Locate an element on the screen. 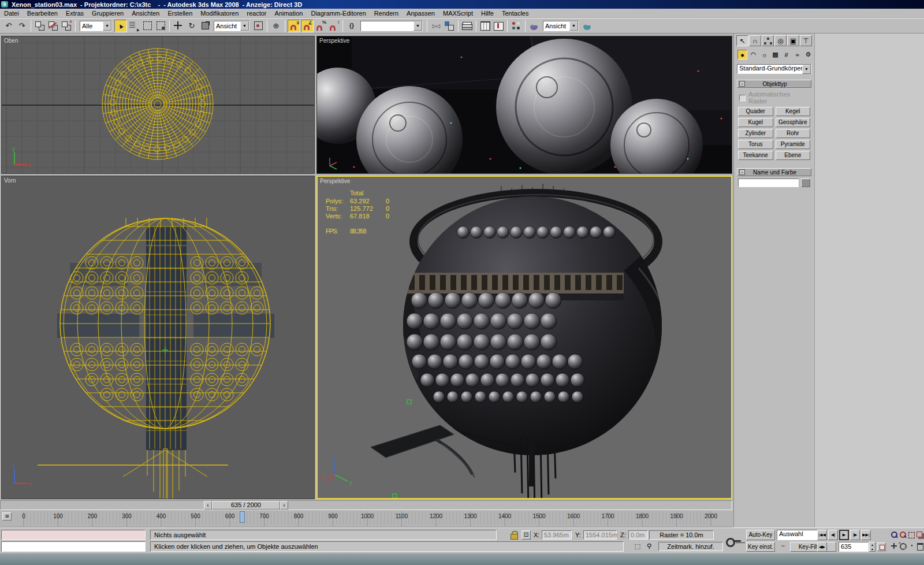 The image size is (924, 565). time-slider-handle: ‹ 635 / 2000 › is located at coordinates (246, 505).